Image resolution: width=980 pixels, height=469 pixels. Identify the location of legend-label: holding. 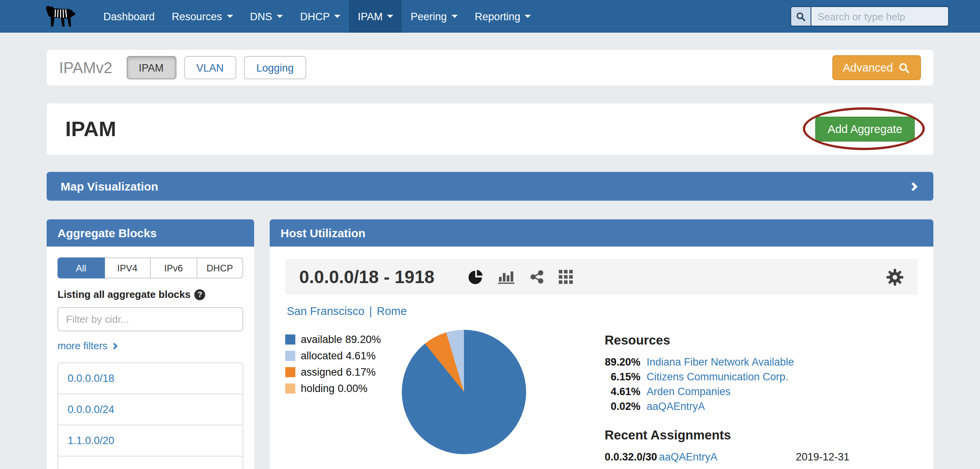
(318, 388).